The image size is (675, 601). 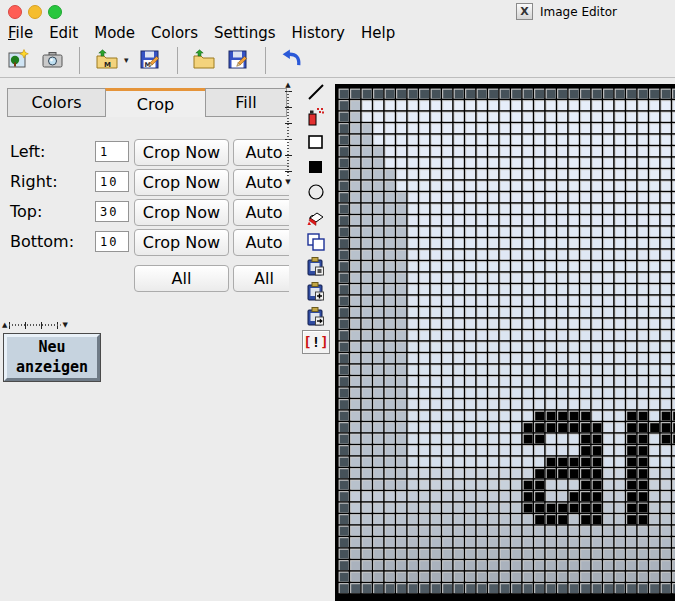 I want to click on crop-now-top-button: Crop Now, so click(x=182, y=212).